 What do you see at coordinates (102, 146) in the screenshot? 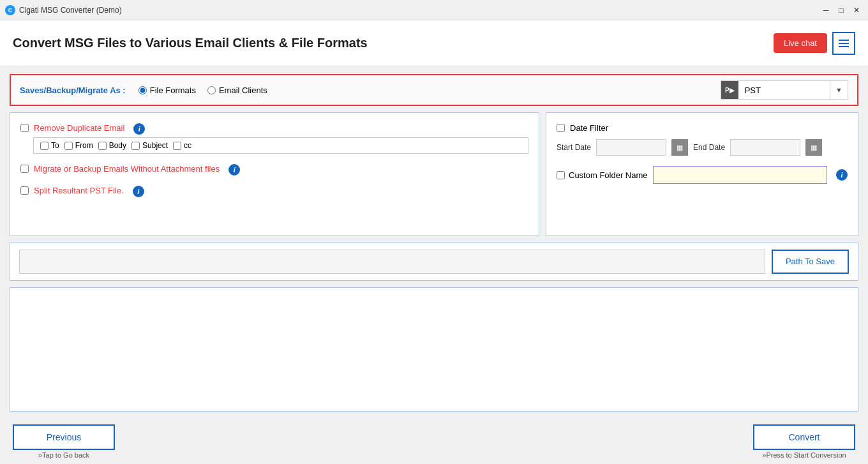
I see `field-body-checkbox` at bounding box center [102, 146].